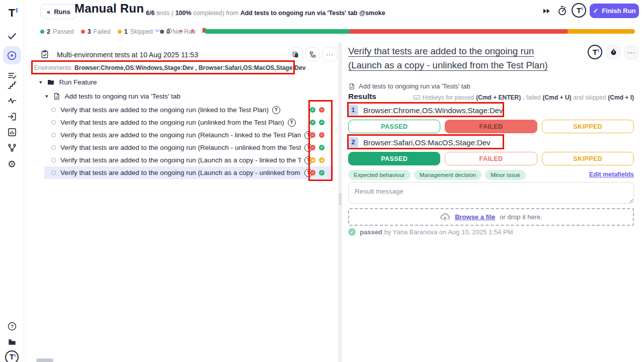  Describe the element at coordinates (181, 31) in the screenshot. I see `chevron-up-icon` at that location.